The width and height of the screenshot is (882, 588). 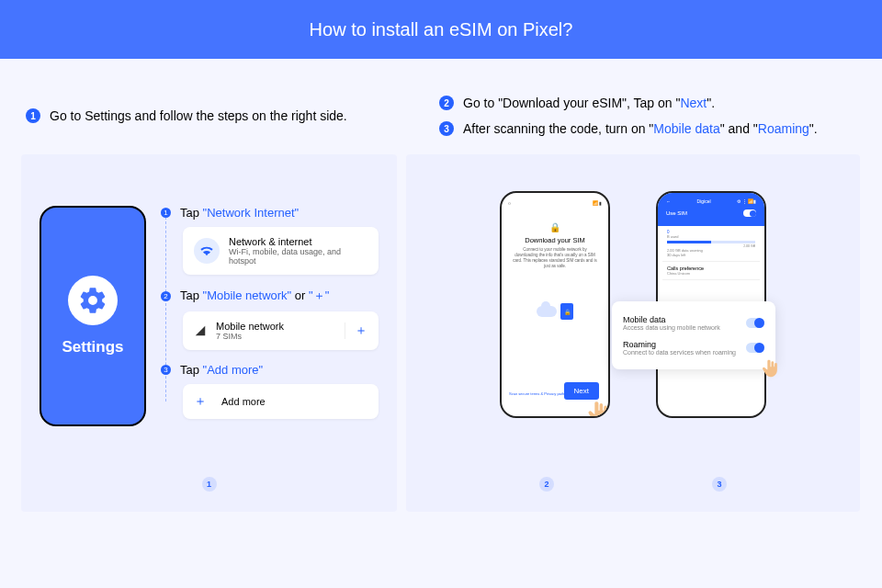 I want to click on step-badge-3: 3, so click(x=447, y=129).